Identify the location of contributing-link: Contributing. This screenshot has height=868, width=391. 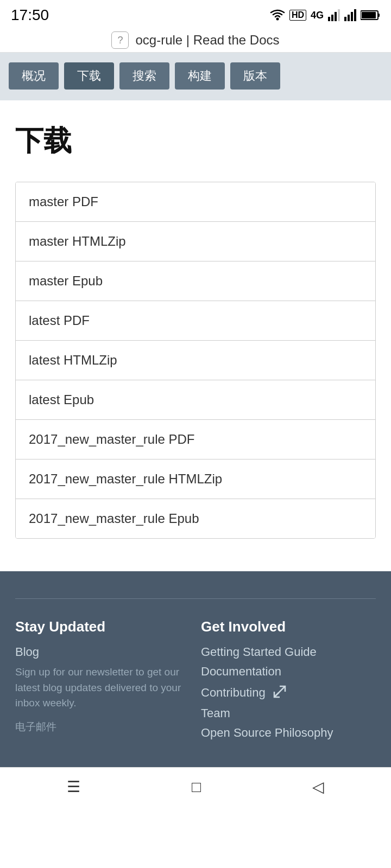
(288, 692).